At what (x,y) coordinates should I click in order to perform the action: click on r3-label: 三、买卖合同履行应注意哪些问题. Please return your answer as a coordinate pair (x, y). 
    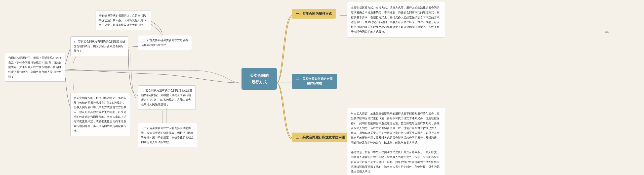
    Looking at the image, I should click on (320, 137).